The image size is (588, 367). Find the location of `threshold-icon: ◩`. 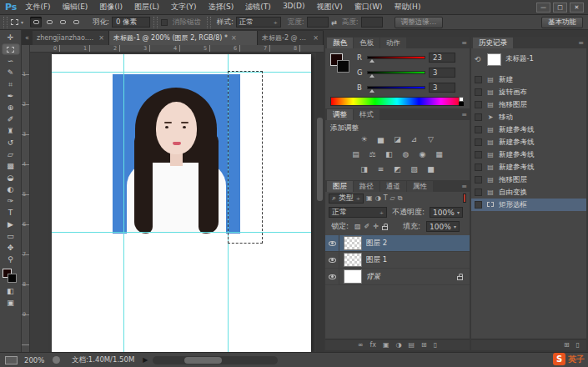

threshold-icon: ◩ is located at coordinates (397, 169).